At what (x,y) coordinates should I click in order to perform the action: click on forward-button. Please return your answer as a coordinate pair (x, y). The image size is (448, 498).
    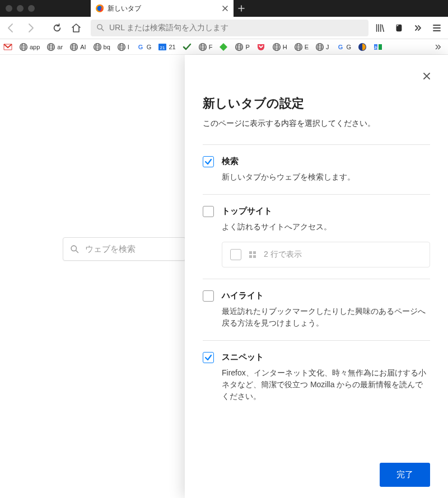
    Looking at the image, I should click on (30, 28).